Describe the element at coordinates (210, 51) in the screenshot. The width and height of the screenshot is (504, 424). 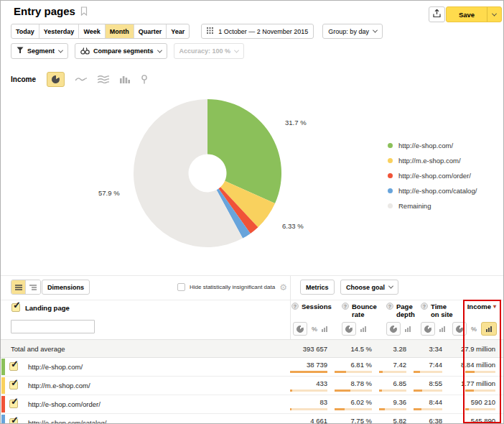
I see `accuracy-dropdown: Accuracy: 100 %` at that location.